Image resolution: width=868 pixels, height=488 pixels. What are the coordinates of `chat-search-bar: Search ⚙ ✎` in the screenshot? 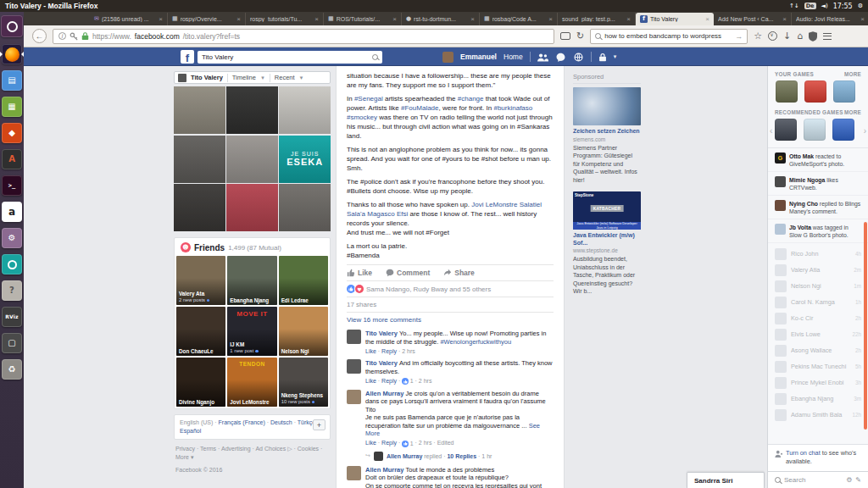 It's located at (818, 480).